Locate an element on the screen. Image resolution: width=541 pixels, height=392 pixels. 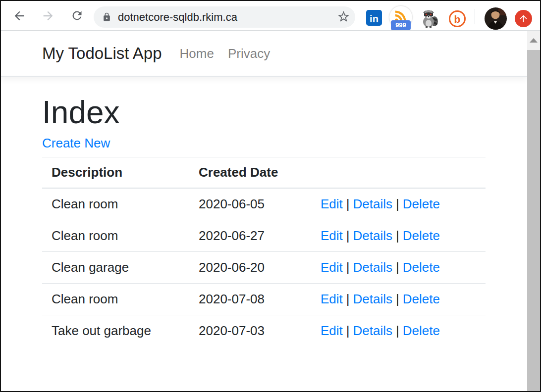
nav-link-home: Home is located at coordinates (197, 53).